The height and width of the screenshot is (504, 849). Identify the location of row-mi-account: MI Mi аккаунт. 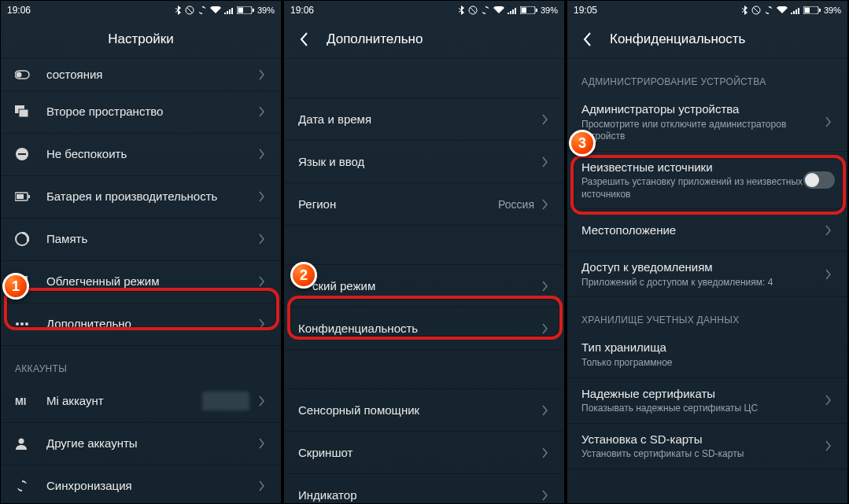
(141, 402).